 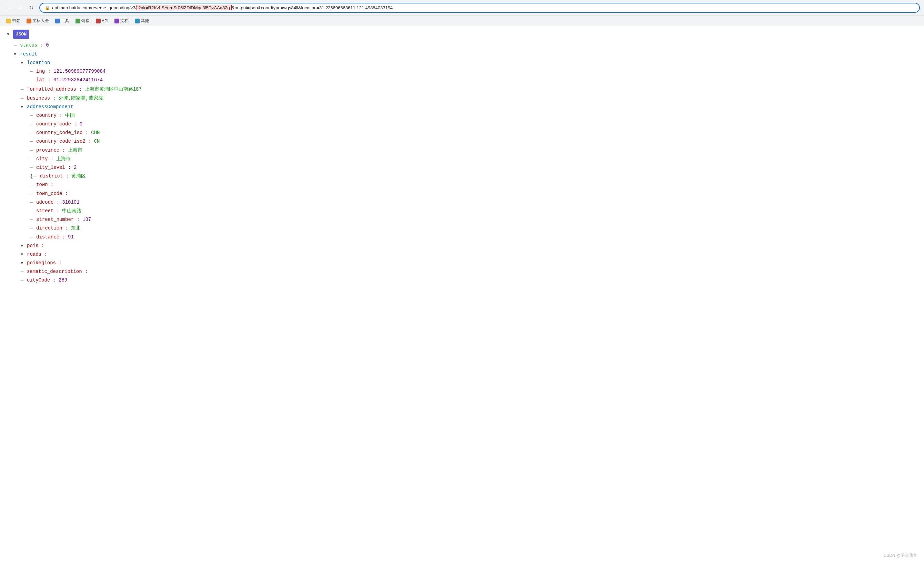 I want to click on province-key: province :, so click(x=51, y=151).